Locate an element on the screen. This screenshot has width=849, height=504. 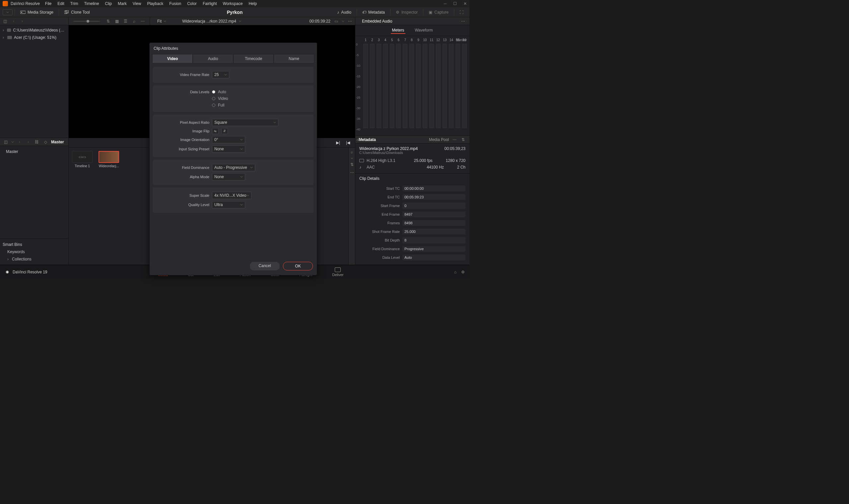
filter-icon: ◇ is located at coordinates (46, 142).